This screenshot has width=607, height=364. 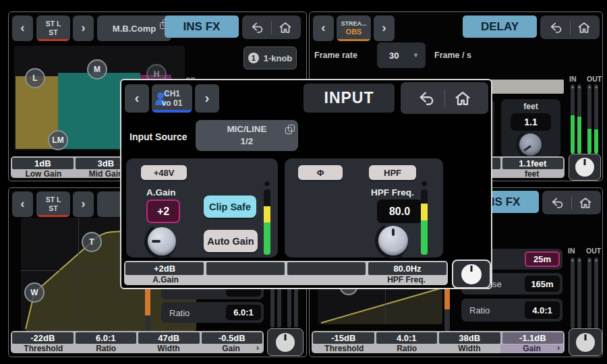 What do you see at coordinates (134, 28) in the screenshot?
I see `preset-button: M.B.Comp` at bounding box center [134, 28].